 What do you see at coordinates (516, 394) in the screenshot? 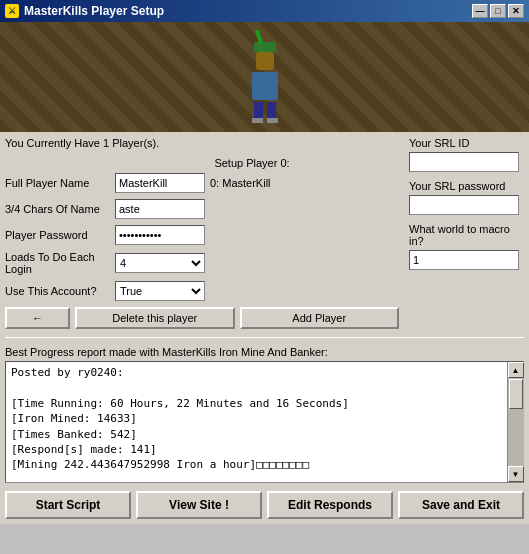
I see `scroll-thumb` at bounding box center [516, 394].